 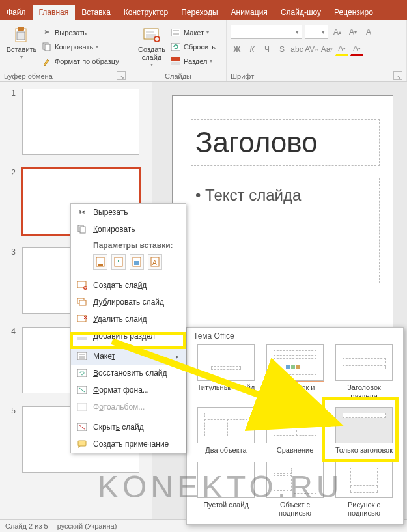 What do you see at coordinates (357, 49) in the screenshot?
I see `font-color-button: A▾` at bounding box center [357, 49].